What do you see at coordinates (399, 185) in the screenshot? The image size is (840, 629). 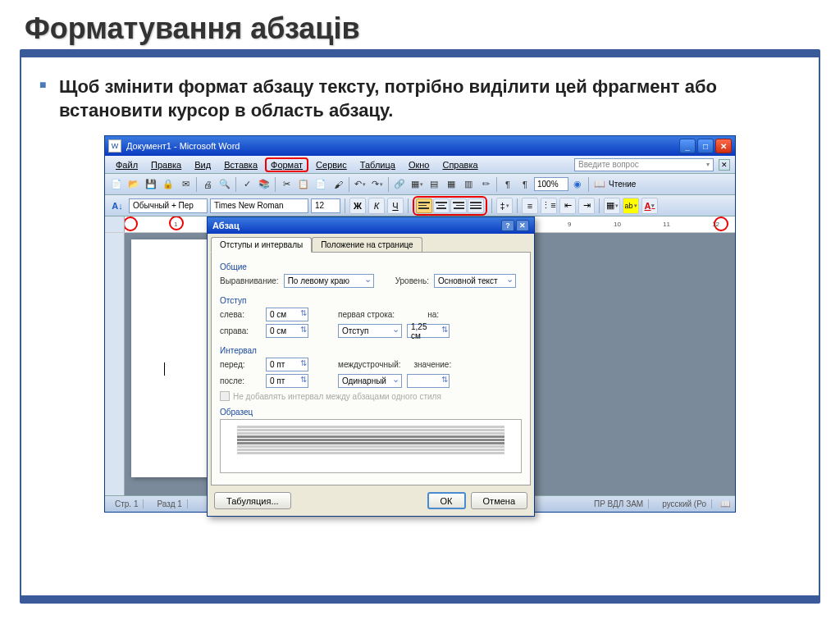 I see `hyperlink-icon: 🔗` at bounding box center [399, 185].